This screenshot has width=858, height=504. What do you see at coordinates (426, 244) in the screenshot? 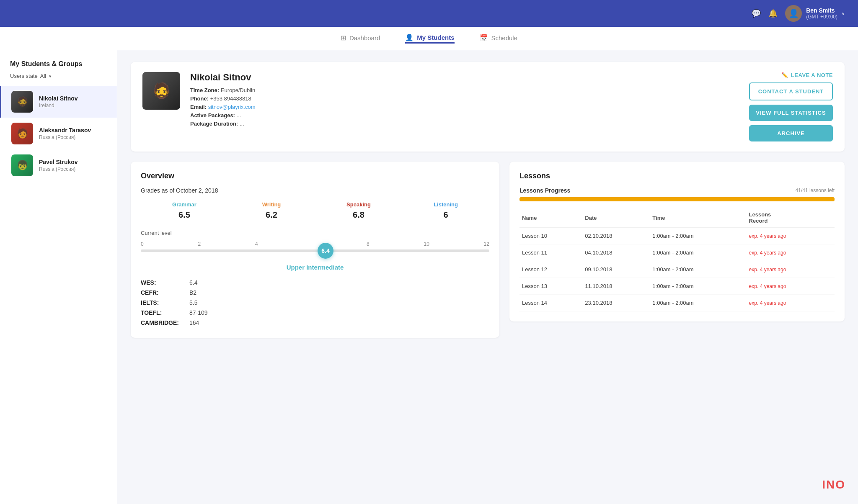
I see `tick-10: 10` at bounding box center [426, 244].